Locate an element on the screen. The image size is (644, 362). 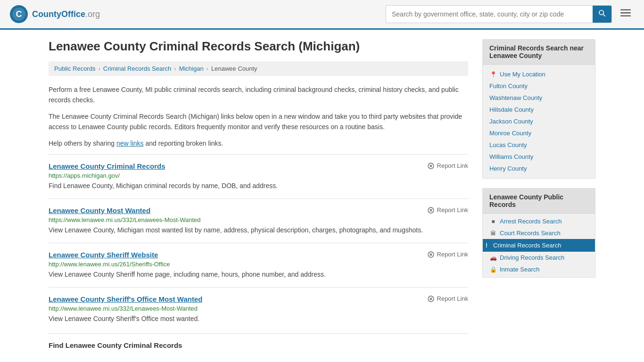
breadcrumb-criminal-records: Criminal Records Search is located at coordinates (138, 69).